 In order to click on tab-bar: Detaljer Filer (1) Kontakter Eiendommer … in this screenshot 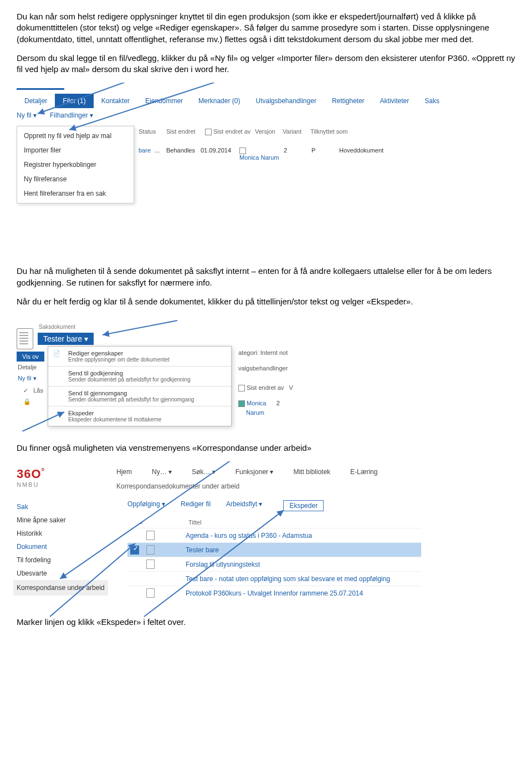, I will do `click(232, 101)`.